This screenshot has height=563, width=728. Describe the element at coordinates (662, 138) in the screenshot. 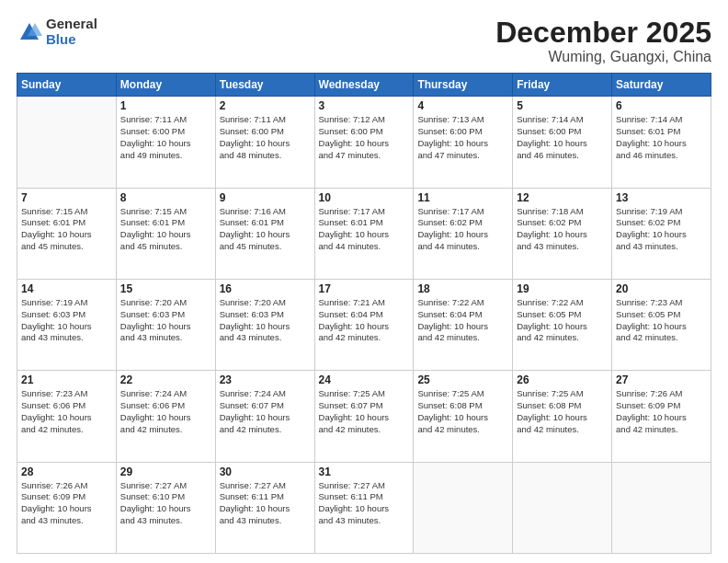

I see `day-info: Sunrise: 7:14 AM Sunset: 6:01 PM Dayligh…` at that location.